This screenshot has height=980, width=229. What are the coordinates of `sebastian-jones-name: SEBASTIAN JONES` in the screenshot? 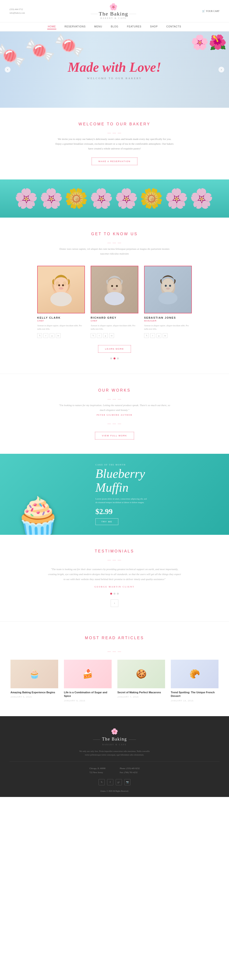 It's located at (168, 318).